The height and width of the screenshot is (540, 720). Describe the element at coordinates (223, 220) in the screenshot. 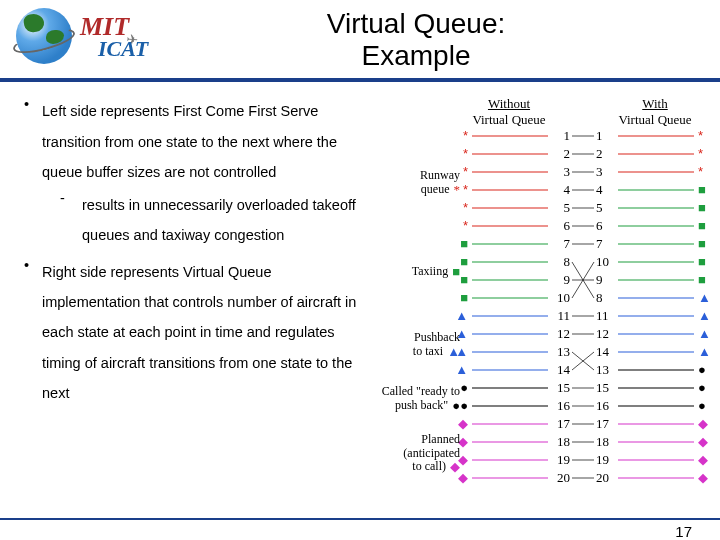

I see `bullet-1-sub-text: results in unnecessarily overloaded take…` at that location.